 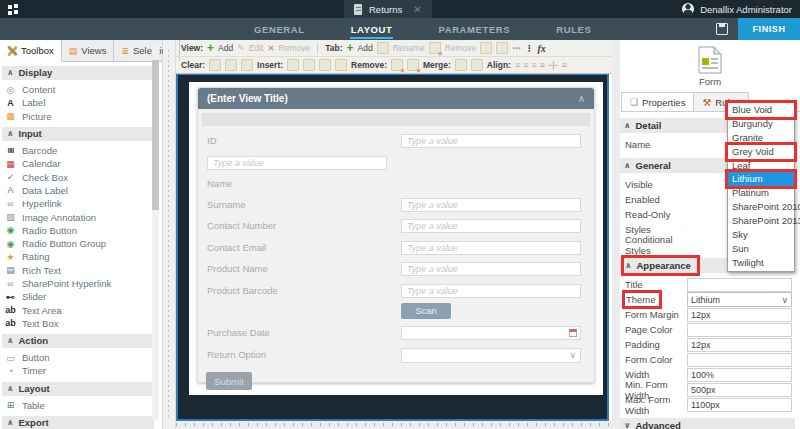 What do you see at coordinates (761, 263) in the screenshot?
I see `theme-option-twilight: Twilight` at bounding box center [761, 263].